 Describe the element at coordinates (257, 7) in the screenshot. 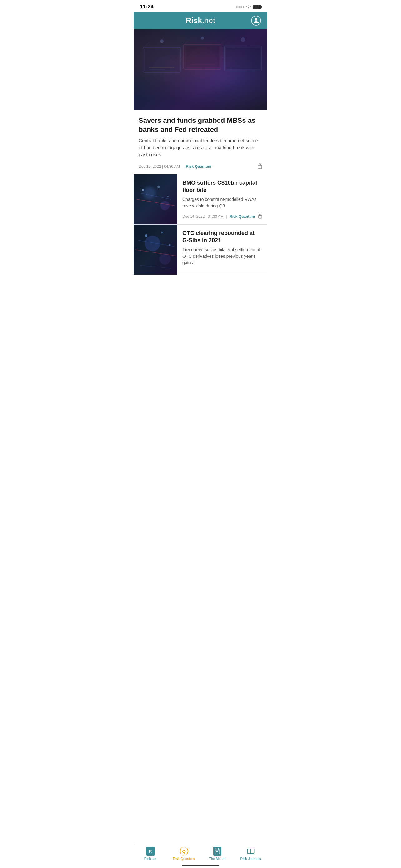

I see `battery-icon` at that location.